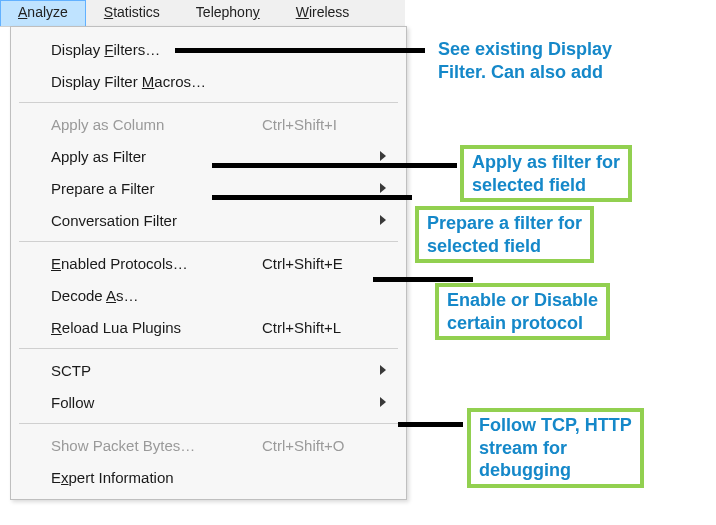 Image resolution: width=716 pixels, height=525 pixels. What do you see at coordinates (150, 370) in the screenshot?
I see `menu-label: SCTP` at bounding box center [150, 370].